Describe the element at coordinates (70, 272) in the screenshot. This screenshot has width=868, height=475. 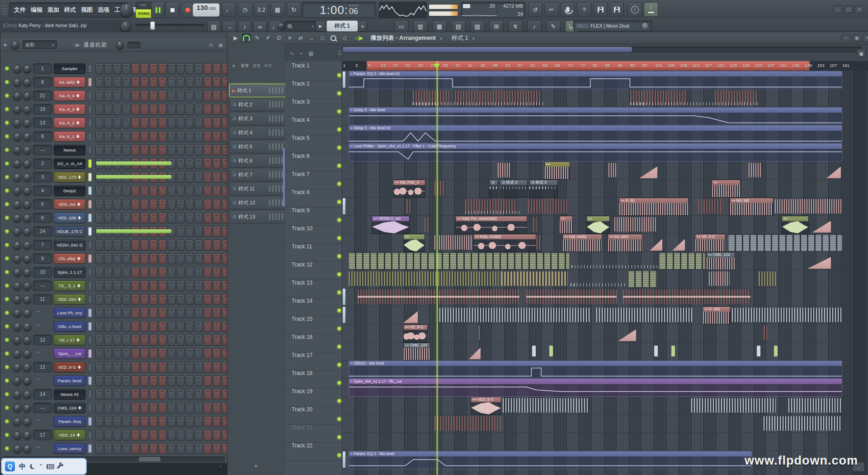
I see `channel-button: Spire..1.1.17` at that location.